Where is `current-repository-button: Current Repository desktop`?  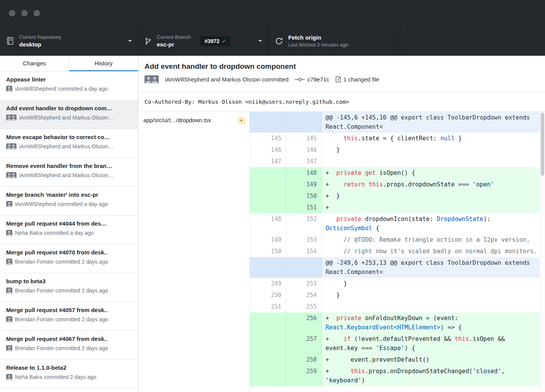
current-repository-button: Current Repository desktop is located at coordinates (69, 41).